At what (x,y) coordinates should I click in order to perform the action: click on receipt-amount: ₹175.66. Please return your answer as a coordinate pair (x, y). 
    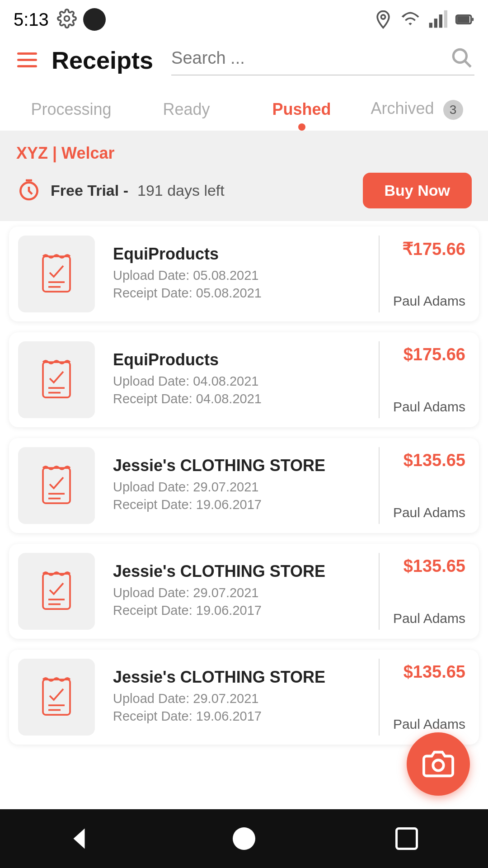
    Looking at the image, I should click on (434, 249).